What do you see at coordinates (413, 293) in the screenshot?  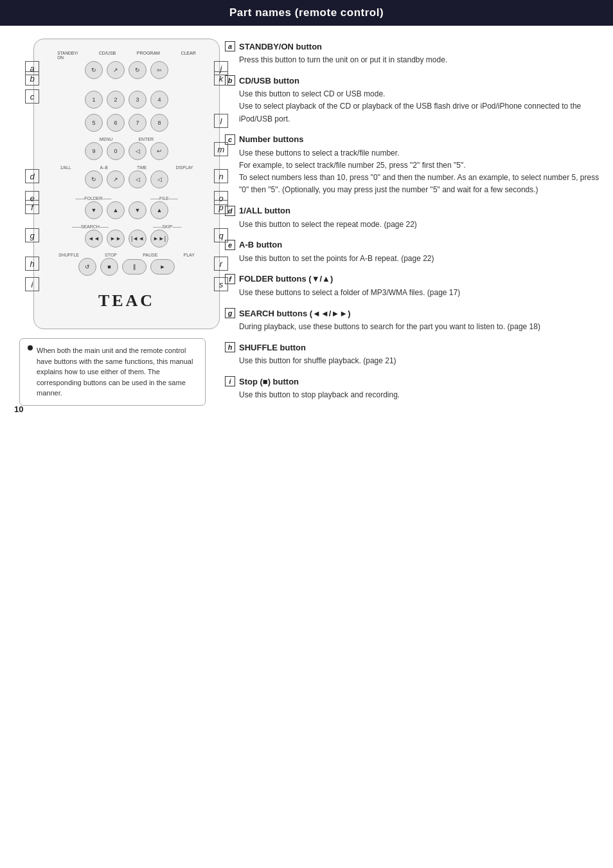 I see `section-f-body: Use these buttons to select a folder of …` at bounding box center [413, 293].